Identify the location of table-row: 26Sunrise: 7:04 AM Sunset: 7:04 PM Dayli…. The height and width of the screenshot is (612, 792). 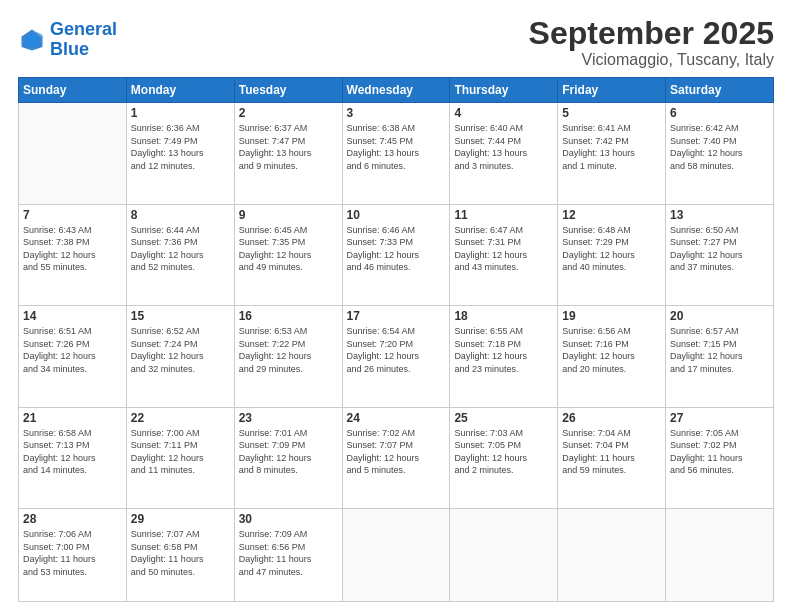
(612, 458).